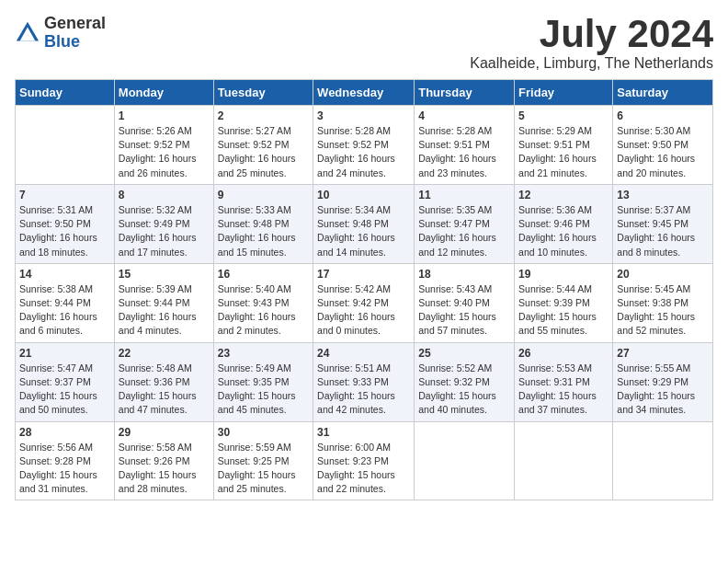 The width and height of the screenshot is (728, 563). What do you see at coordinates (563, 195) in the screenshot?
I see `day-number: 12` at bounding box center [563, 195].